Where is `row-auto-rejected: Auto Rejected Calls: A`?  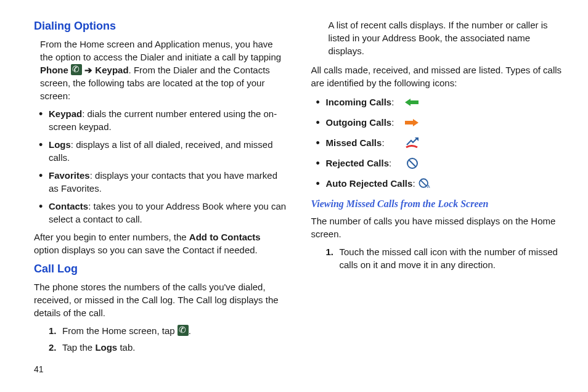 row-auto-rejected: Auto Rejected Calls: A is located at coordinates (440, 184).